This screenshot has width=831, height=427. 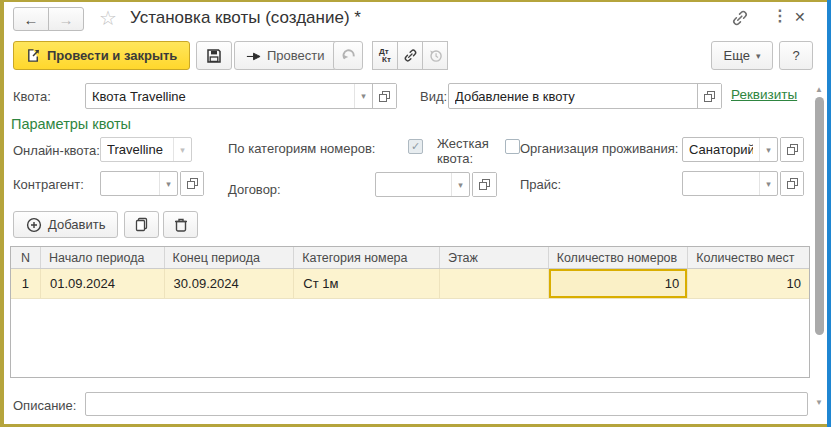 What do you see at coordinates (436, 56) in the screenshot?
I see `history-clock-icon` at bounding box center [436, 56].